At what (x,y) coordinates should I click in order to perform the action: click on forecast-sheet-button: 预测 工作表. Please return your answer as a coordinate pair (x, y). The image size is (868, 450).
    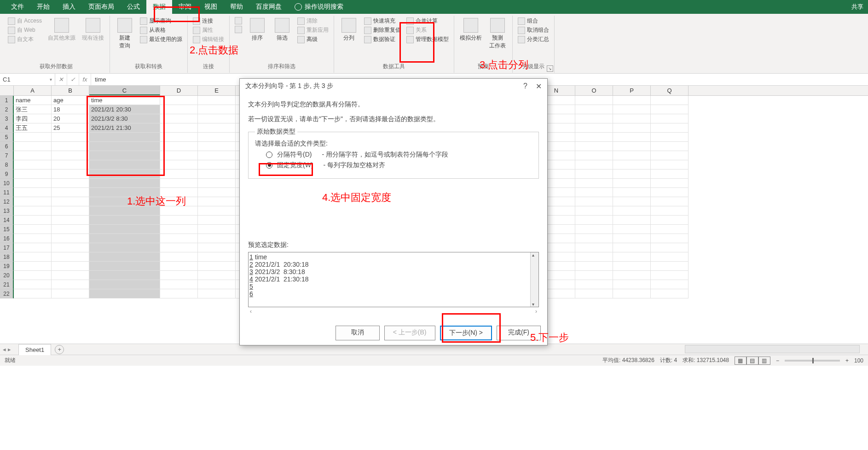
    Looking at the image, I should click on (498, 34).